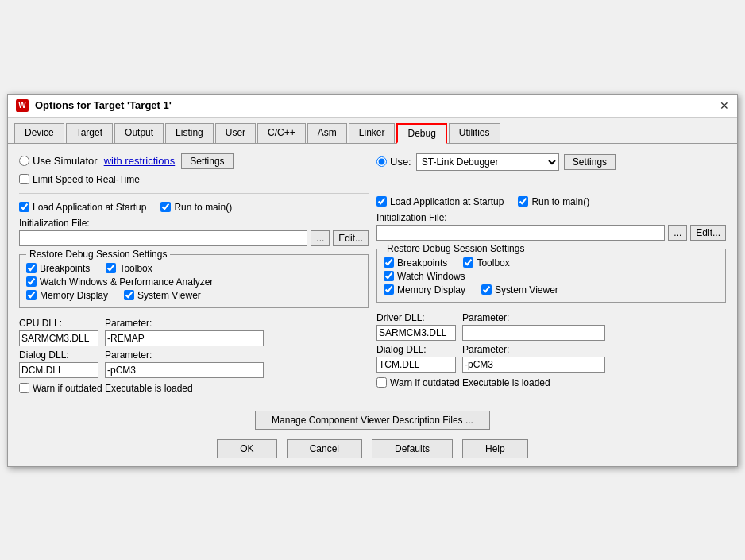  I want to click on warn-row-left: Warn if outdated Executable is loaded, so click(194, 388).